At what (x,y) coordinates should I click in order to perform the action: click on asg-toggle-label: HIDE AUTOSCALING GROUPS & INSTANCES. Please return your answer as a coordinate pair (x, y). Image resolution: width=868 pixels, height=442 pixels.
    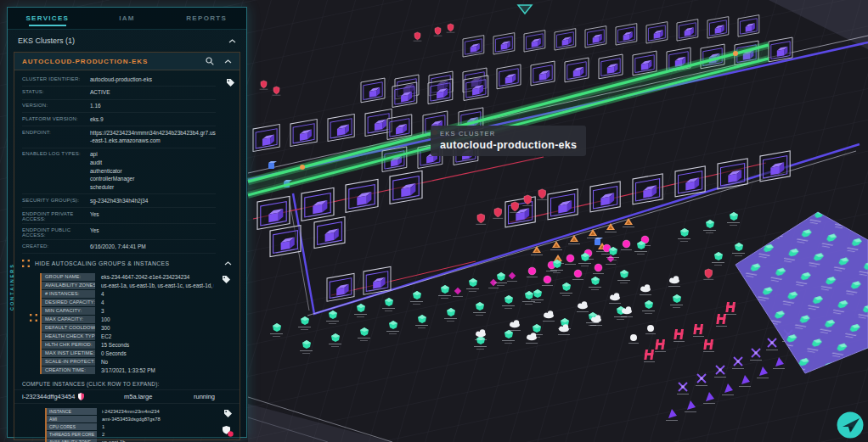
    Looking at the image, I should click on (102, 263).